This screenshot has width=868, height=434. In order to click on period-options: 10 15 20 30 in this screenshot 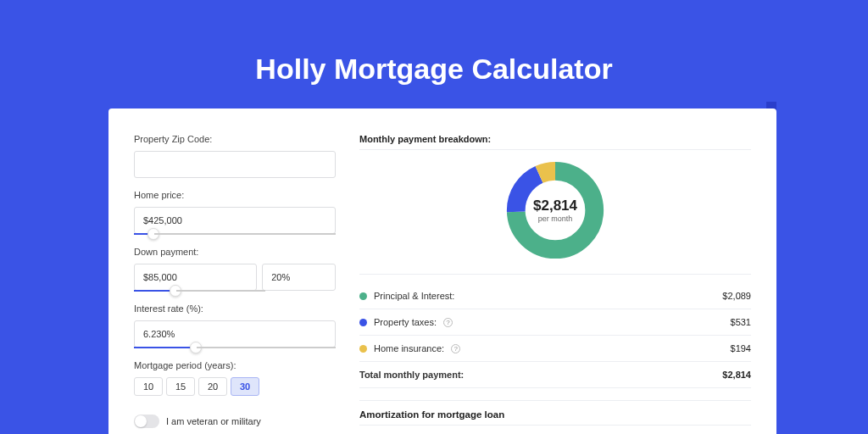, I will do `click(235, 387)`.